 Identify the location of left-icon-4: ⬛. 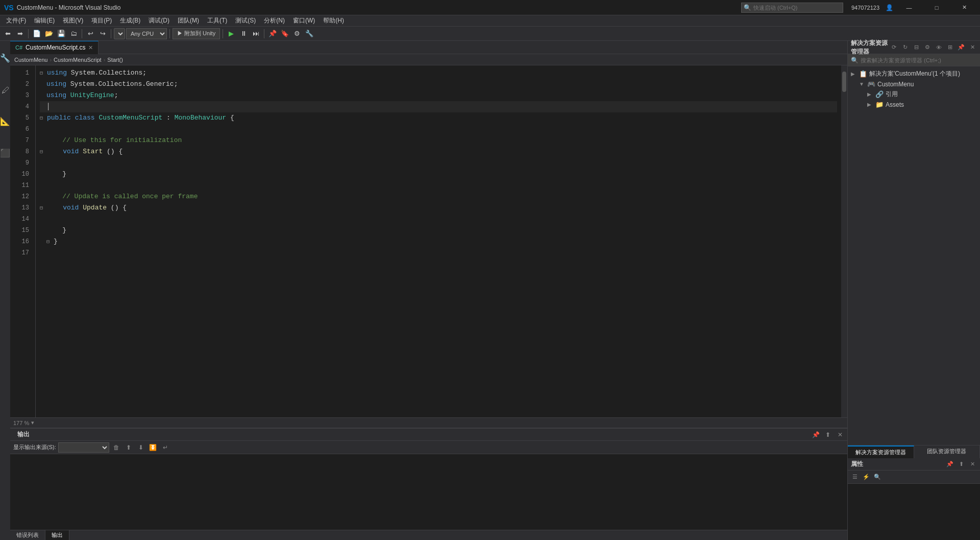
(5, 153).